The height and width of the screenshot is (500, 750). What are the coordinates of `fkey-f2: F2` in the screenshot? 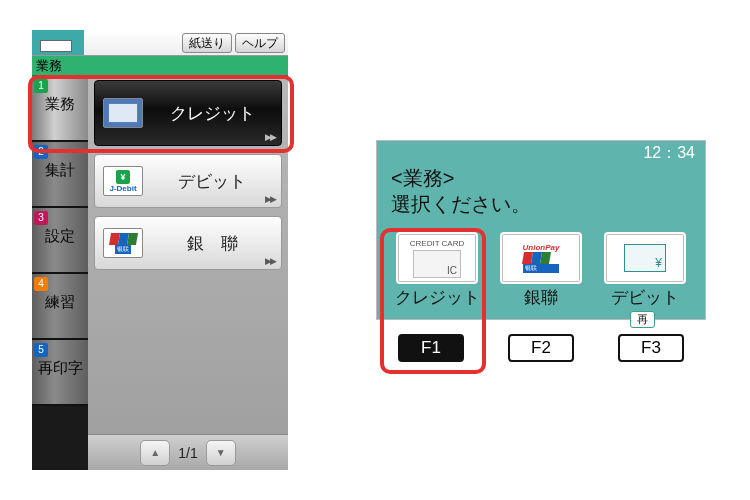 It's located at (541, 348).